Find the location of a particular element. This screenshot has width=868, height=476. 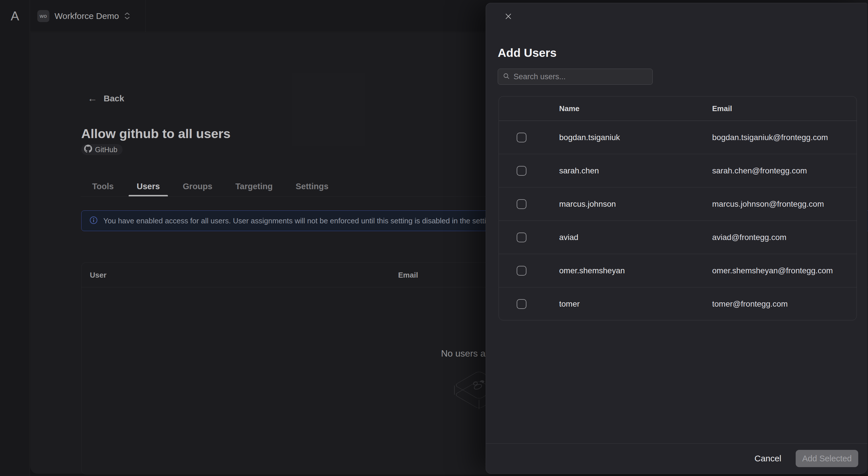

user-name: tomer is located at coordinates (569, 304).